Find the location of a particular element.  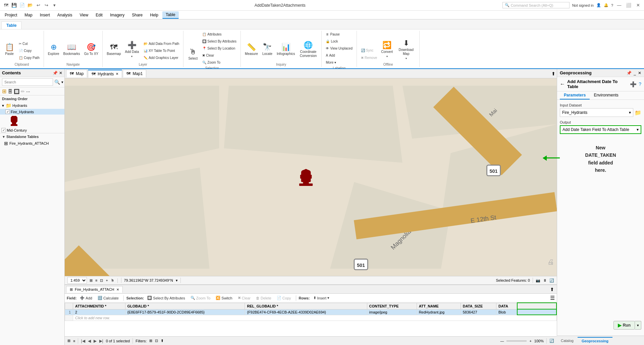

first-page-btn: |◀ is located at coordinates (83, 341).